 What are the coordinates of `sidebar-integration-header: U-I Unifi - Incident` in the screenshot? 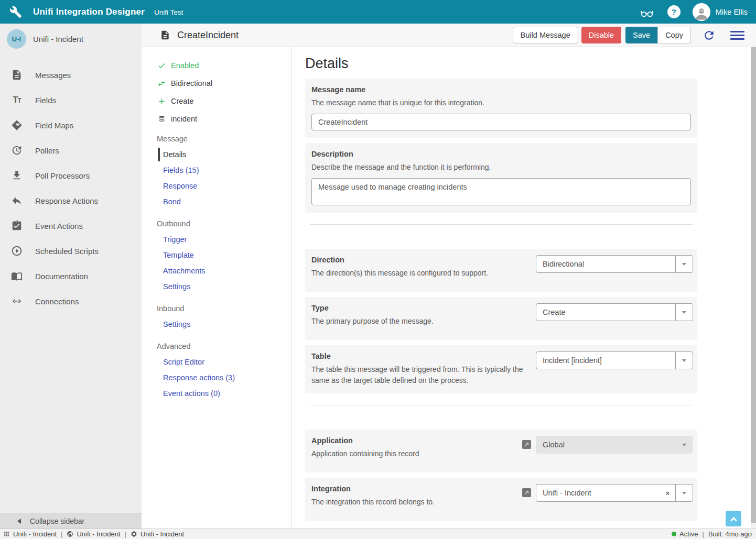 It's located at (71, 39).